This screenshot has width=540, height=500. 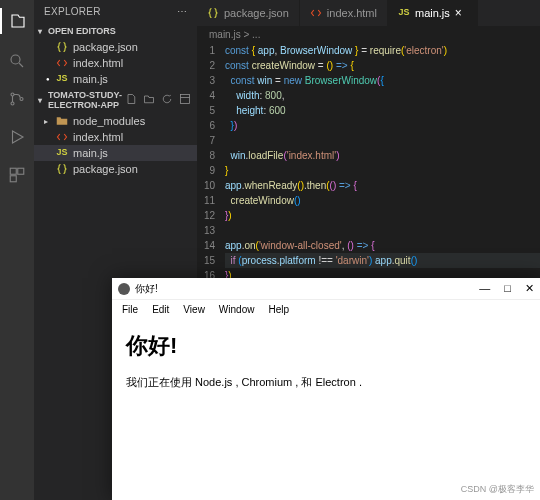 What do you see at coordinates (131, 100) in the screenshot?
I see `new-file-icon` at bounding box center [131, 100].